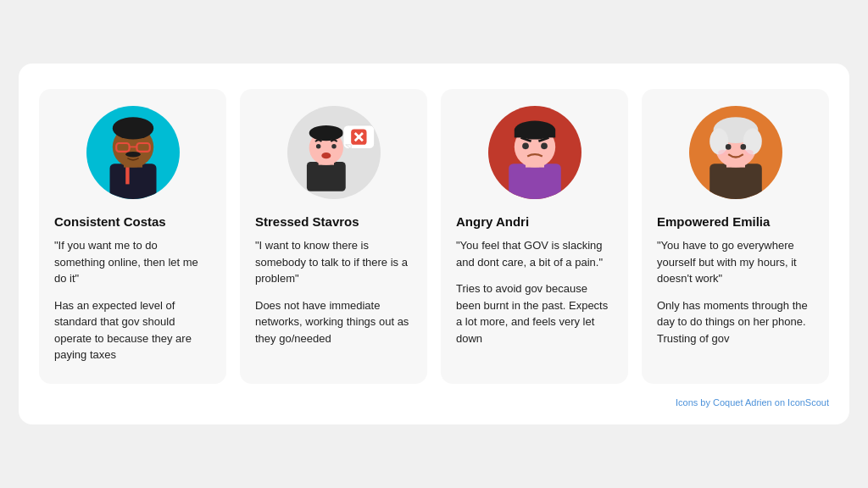  I want to click on card-description-emilia: Only has moments through the day to do t…, so click(736, 322).